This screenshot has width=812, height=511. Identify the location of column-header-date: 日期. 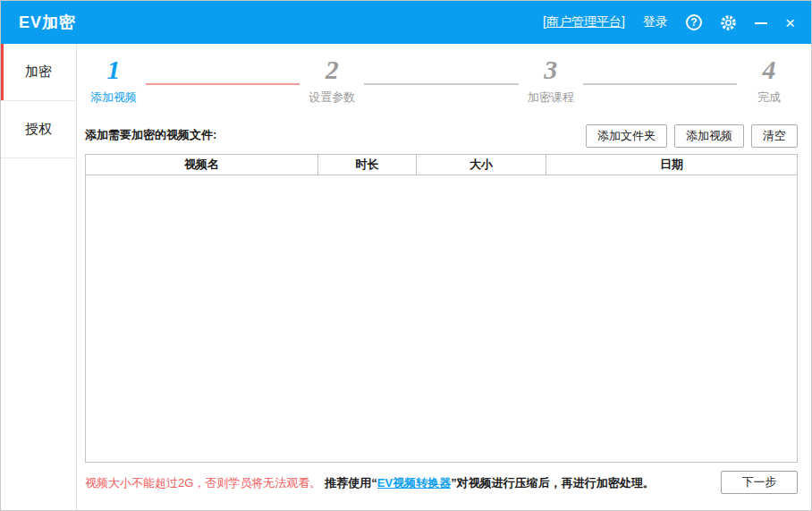
(672, 165).